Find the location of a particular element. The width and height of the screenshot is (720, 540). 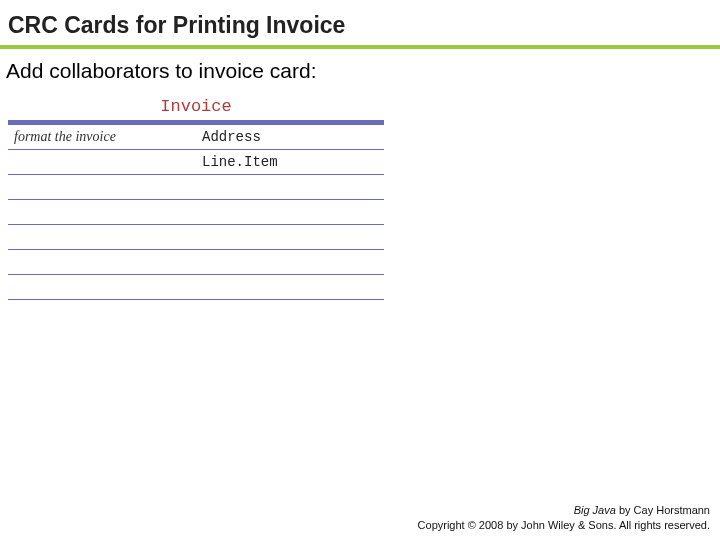

crc-collaborator-text: Line.Item is located at coordinates (240, 162).